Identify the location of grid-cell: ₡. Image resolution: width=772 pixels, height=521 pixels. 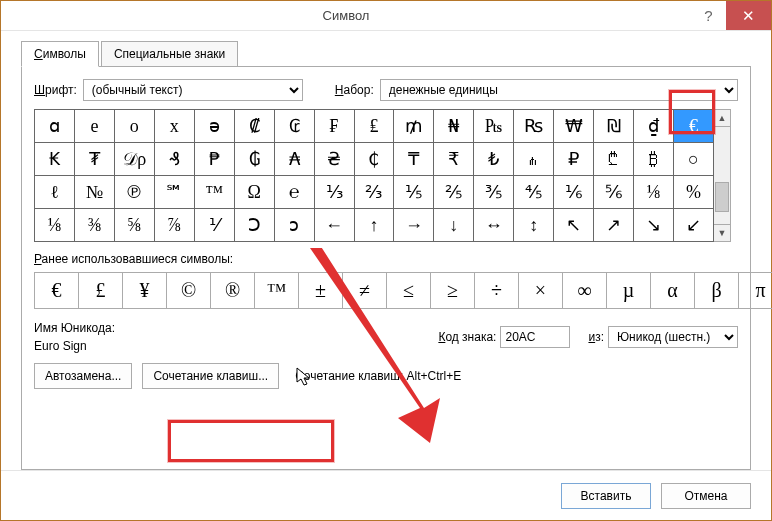
(254, 126).